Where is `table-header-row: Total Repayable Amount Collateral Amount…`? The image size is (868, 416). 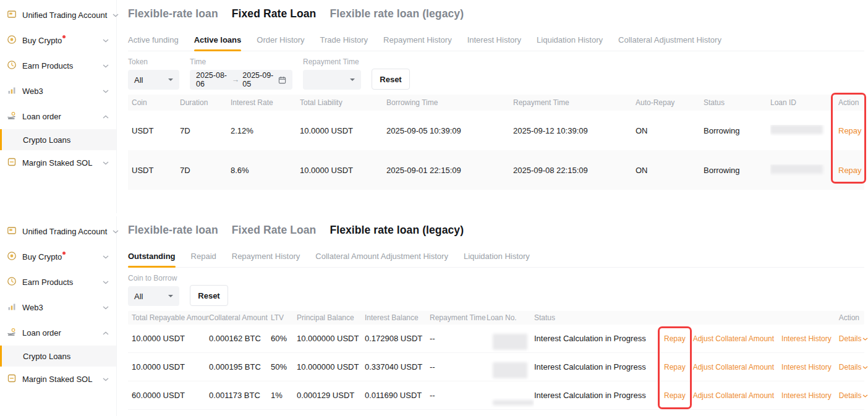 table-header-row: Total Repayable Amount Collateral Amount… is located at coordinates (496, 318).